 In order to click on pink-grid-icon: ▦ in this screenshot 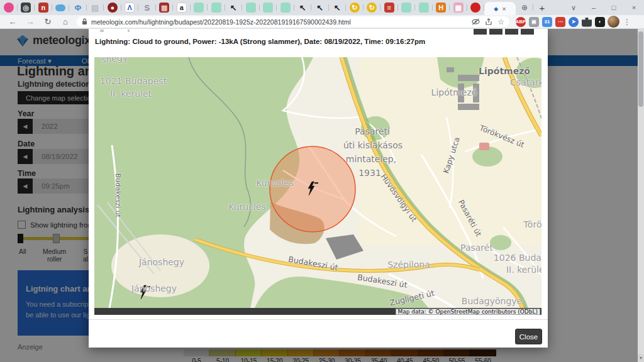, I will do `click(458, 8)`.